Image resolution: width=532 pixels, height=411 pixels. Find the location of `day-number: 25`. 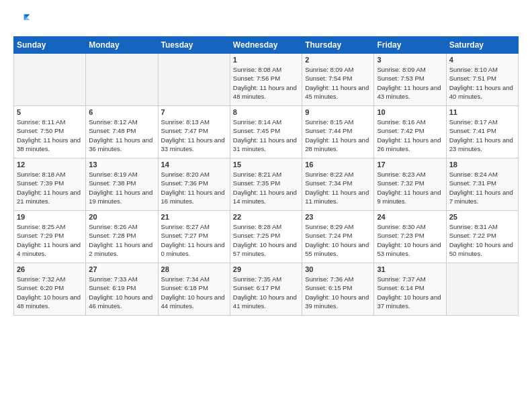

day-number: 25 is located at coordinates (482, 217).